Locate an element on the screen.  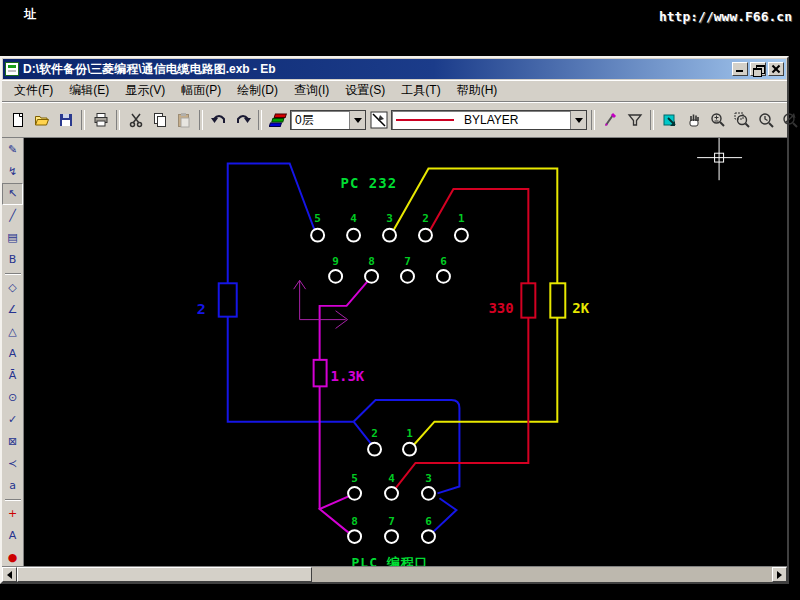
bracket-tool-button: ≺ is located at coordinates (12, 464).